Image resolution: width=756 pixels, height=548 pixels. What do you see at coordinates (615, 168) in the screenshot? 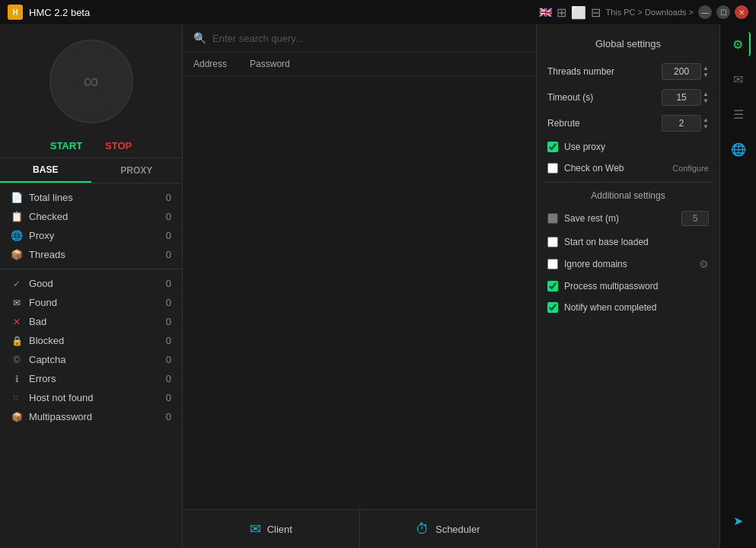
I see `check-on-web-label: Check on Web` at bounding box center [615, 168].